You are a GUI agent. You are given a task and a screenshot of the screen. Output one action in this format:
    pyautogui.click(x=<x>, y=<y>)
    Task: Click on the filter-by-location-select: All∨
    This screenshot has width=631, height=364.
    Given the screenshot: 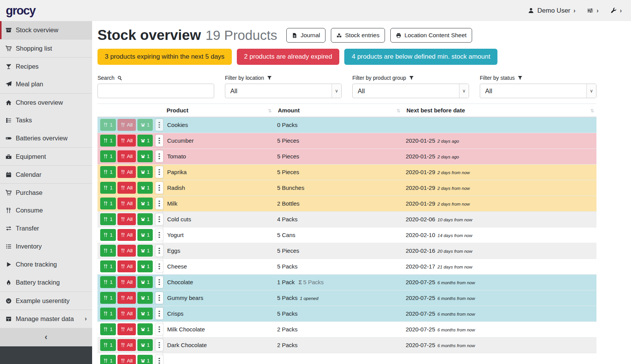 What is the action you would take?
    pyautogui.click(x=283, y=91)
    